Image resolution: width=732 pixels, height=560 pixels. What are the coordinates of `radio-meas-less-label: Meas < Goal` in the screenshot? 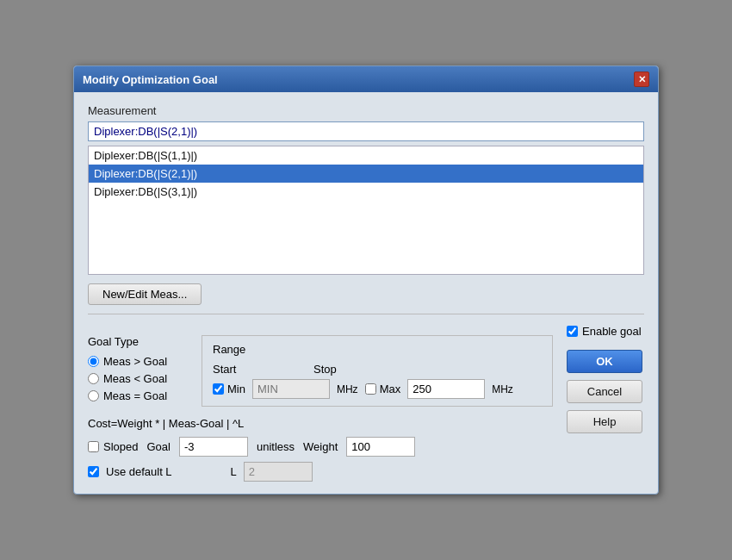 It's located at (135, 379).